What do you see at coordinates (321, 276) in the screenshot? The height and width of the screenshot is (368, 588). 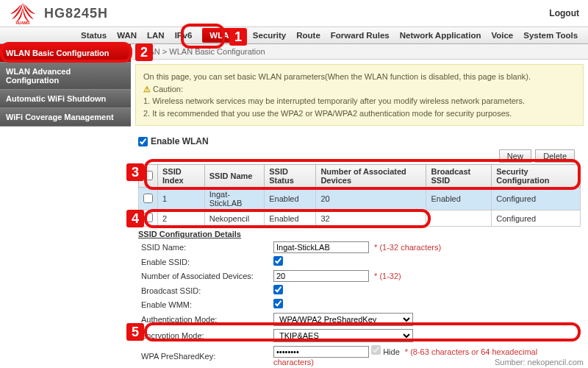 I see `assoc-input` at bounding box center [321, 276].